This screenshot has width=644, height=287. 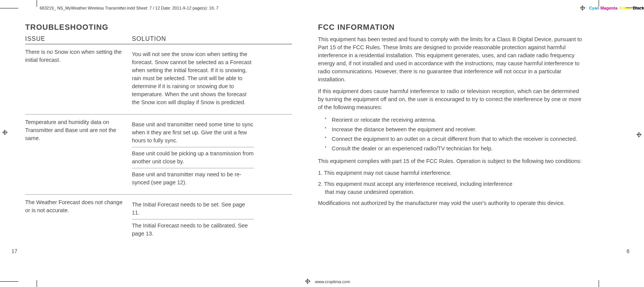 I want to click on solution-text: The Initial Forecast needs to be set. Se…, so click(x=193, y=209).